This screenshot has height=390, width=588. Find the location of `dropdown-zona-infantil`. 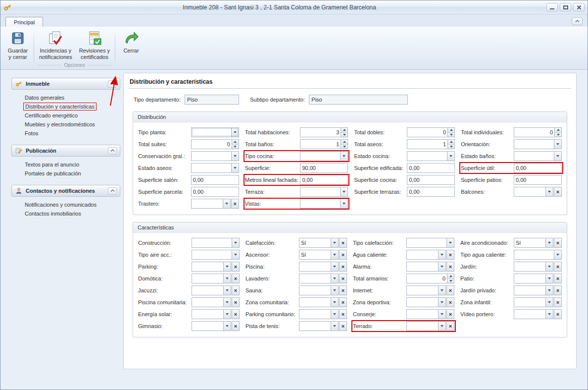

dropdown-zona-infantil is located at coordinates (534, 302).